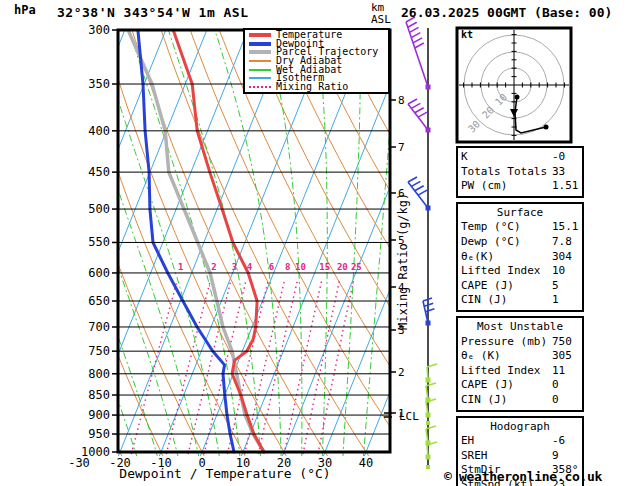  What do you see at coordinates (214, 267) in the screenshot?
I see `mixing-ratio-label: 2` at bounding box center [214, 267].